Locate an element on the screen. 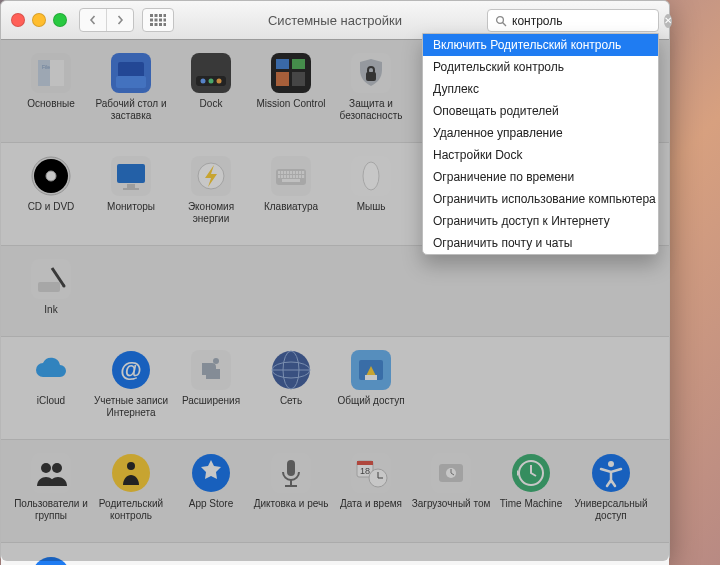 The image size is (720, 565). pref-pane-label: Mission Control is located at coordinates (292, 104).